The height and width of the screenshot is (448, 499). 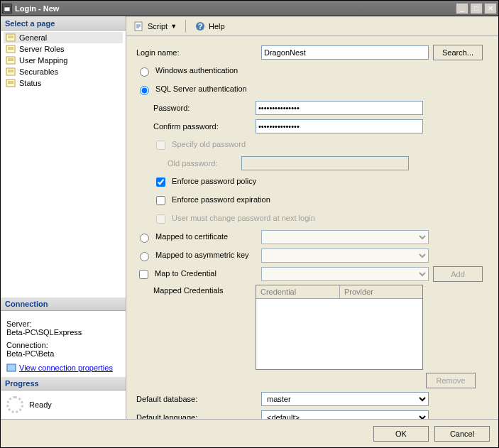 What do you see at coordinates (7, 9) in the screenshot?
I see `window-icon` at bounding box center [7, 9].